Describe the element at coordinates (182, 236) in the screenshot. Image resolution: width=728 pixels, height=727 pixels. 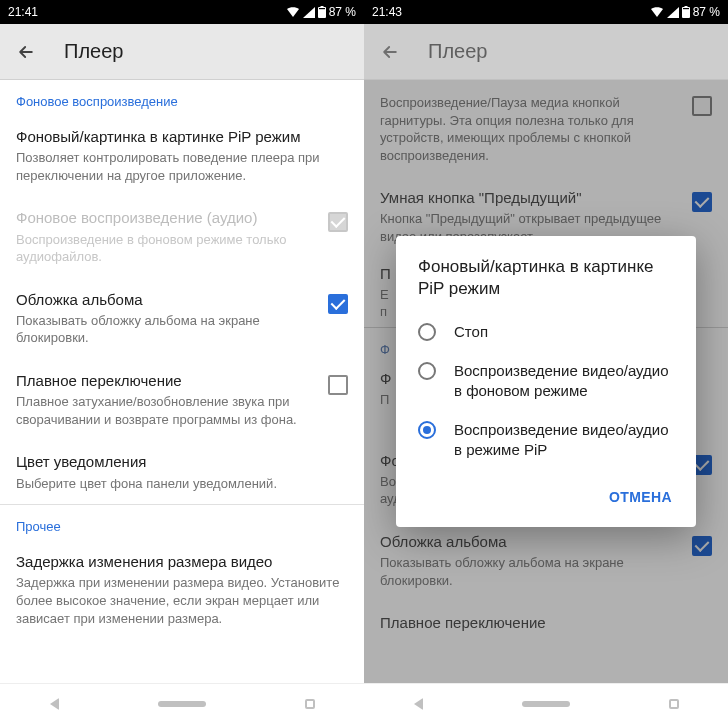
I see `pref-bg-audio: Фоновое воспроизведение (аудио) Воспроиз…` at that location.